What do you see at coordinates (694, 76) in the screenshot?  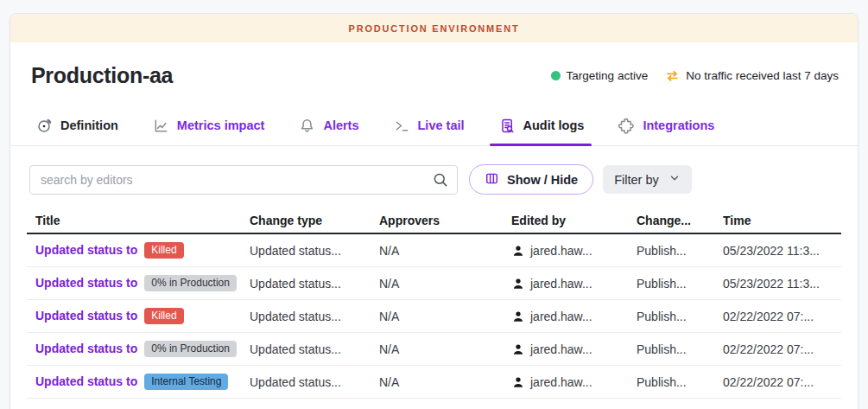 I see `status-group: Targeting active No traffic received las…` at bounding box center [694, 76].